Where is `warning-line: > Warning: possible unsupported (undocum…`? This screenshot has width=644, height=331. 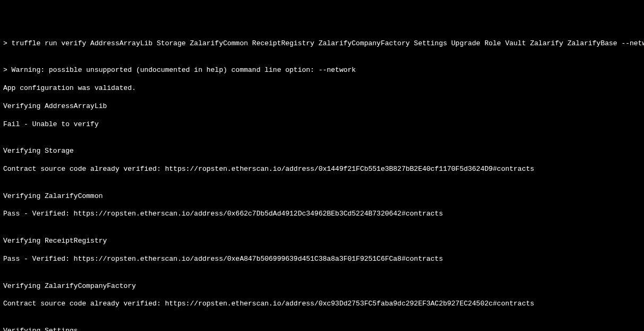 warning-line: > Warning: possible unsupported (undocum… is located at coordinates (322, 70).